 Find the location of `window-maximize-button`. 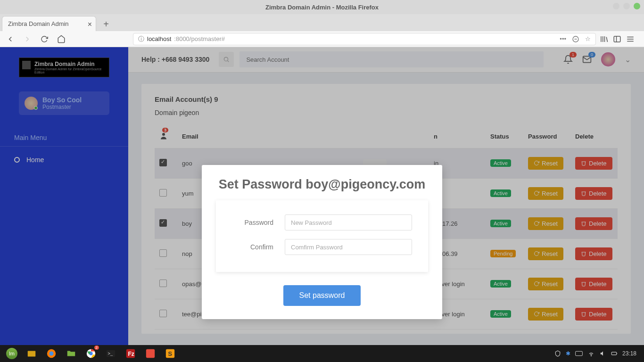

window-maximize-button is located at coordinates (627, 6).